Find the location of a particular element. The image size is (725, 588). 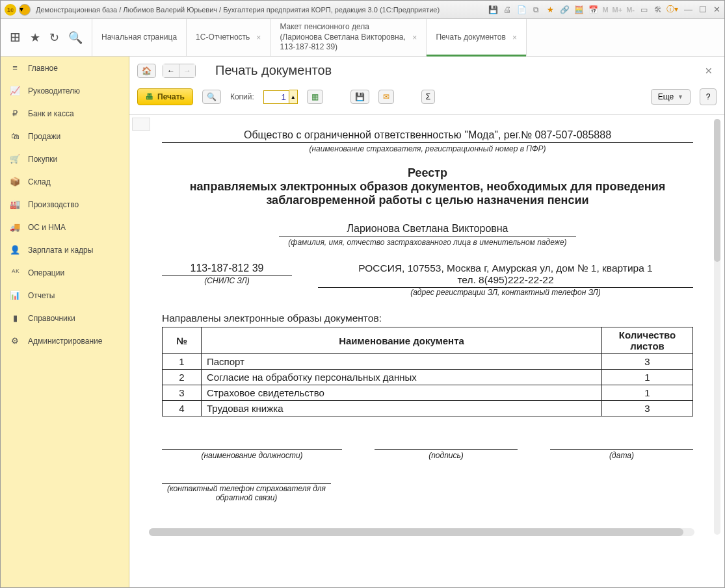

documents-table: № Наименование документа Количество лист… is located at coordinates (428, 372).